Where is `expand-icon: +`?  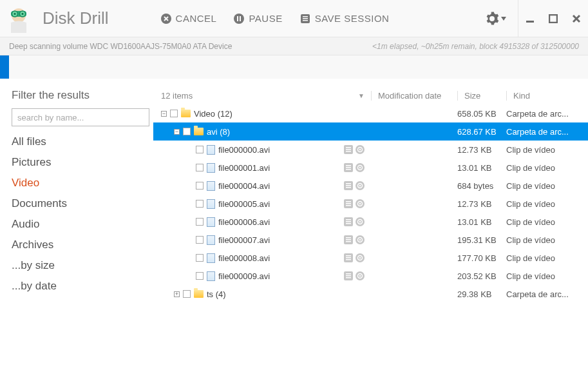 expand-icon: + is located at coordinates (176, 294).